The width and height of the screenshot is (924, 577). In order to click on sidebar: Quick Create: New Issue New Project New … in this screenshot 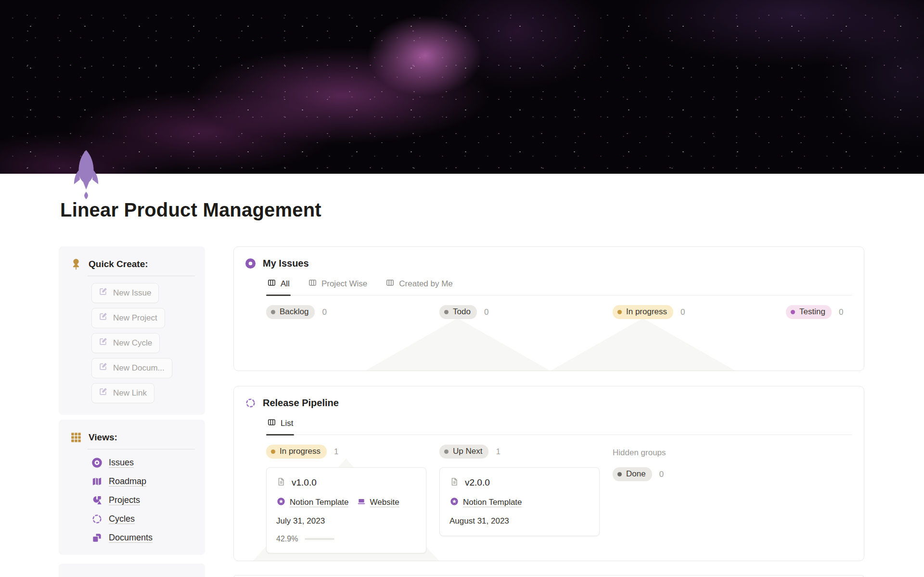, I will do `click(132, 412)`.